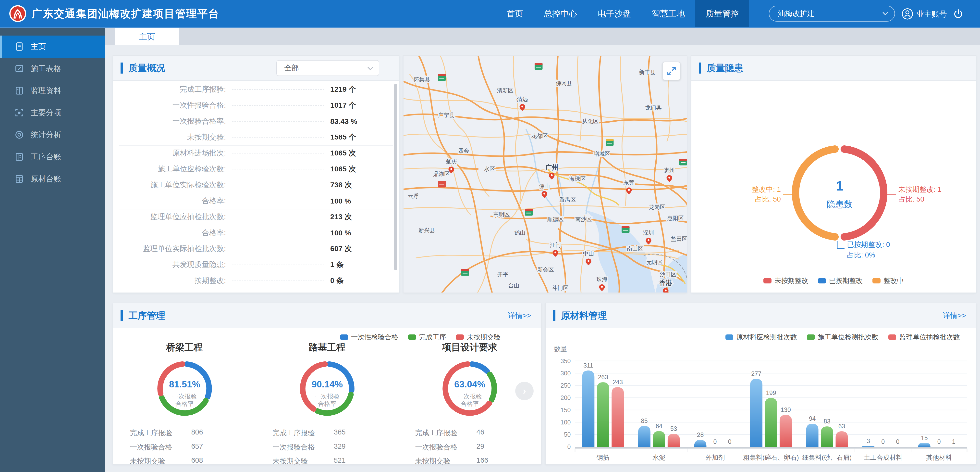 Image resolution: width=980 pixels, height=472 pixels. Describe the element at coordinates (932, 14) in the screenshot. I see `account-label: 业主账号` at that location.